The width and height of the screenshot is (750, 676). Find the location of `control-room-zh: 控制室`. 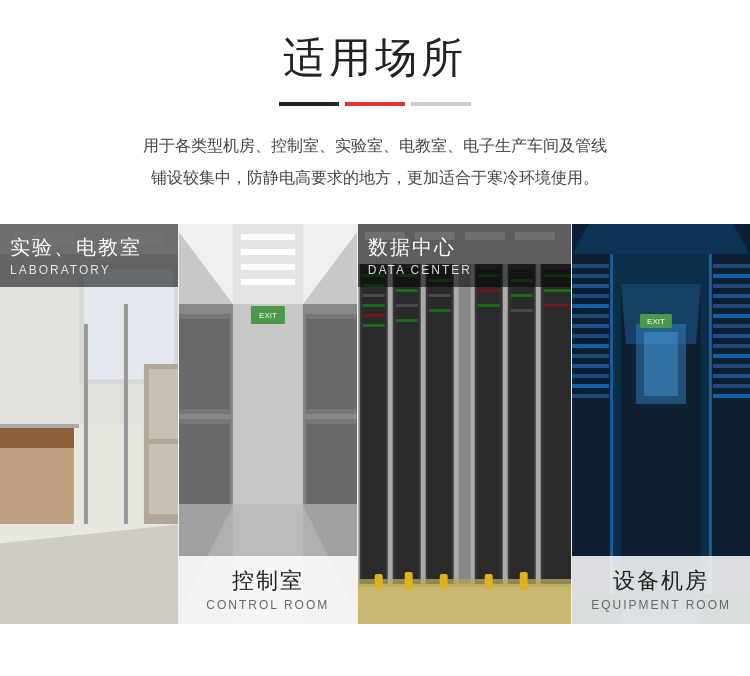

control-room-zh: 控制室 is located at coordinates (268, 581).